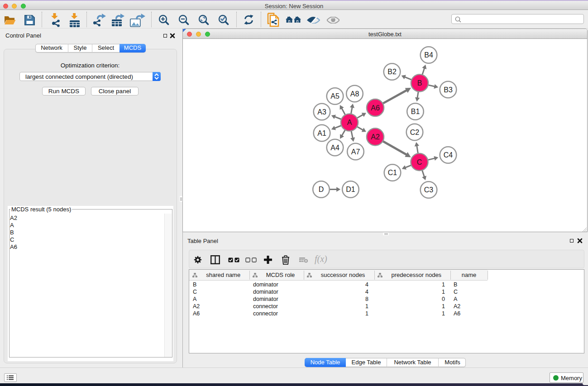  What do you see at coordinates (416, 111) in the screenshot?
I see `svg-text: B1` at bounding box center [416, 111].